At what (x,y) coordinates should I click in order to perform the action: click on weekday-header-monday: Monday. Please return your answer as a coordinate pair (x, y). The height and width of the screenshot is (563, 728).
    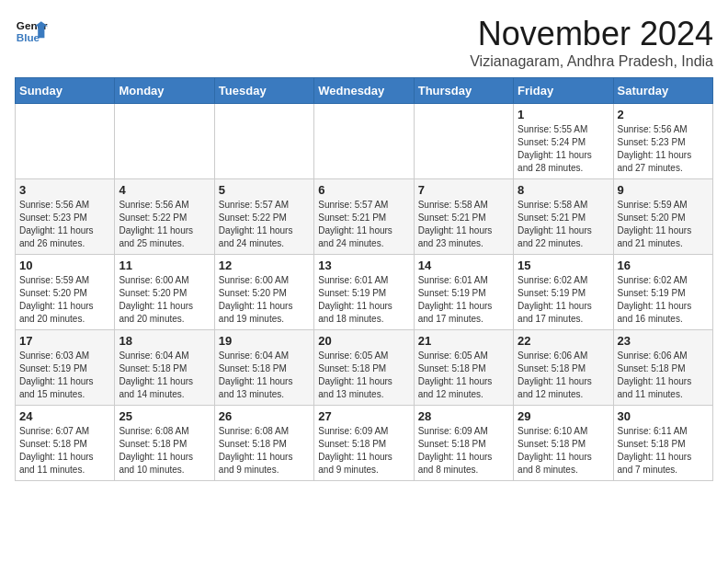
    Looking at the image, I should click on (165, 91).